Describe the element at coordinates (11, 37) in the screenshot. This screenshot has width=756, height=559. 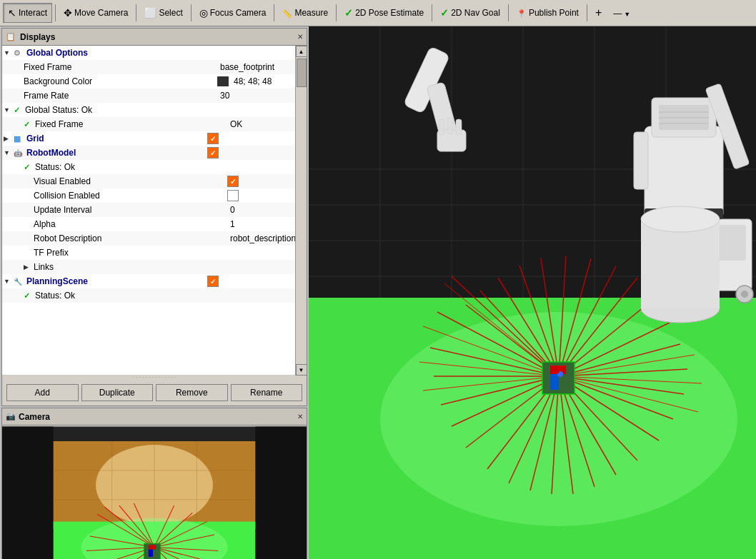
I see `displays-panel-icon` at that location.